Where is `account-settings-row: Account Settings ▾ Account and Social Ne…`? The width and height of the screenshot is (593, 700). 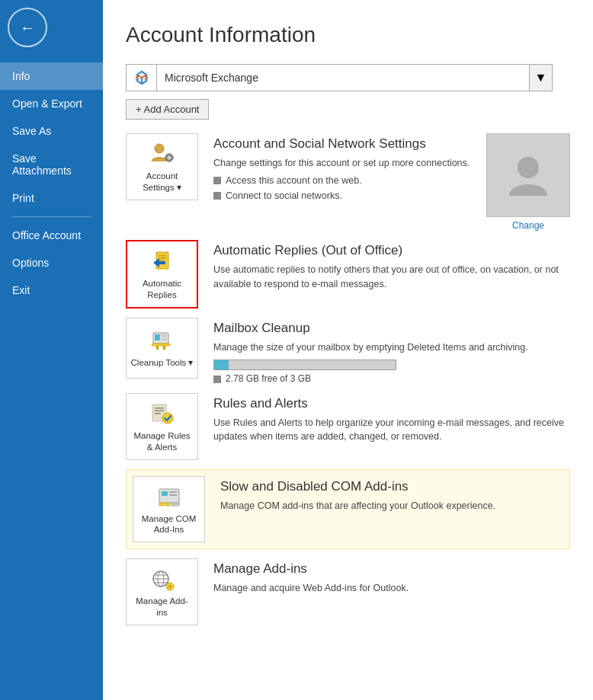 account-settings-row: Account Settings ▾ Account and Social Ne… is located at coordinates (348, 182).